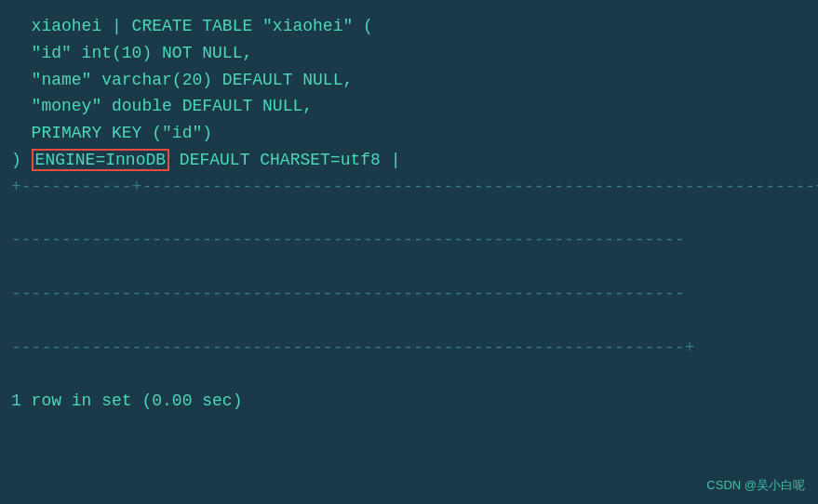 The image size is (818, 504). What do you see at coordinates (756, 485) in the screenshot?
I see `watermark: CSDN @吴小白呢` at bounding box center [756, 485].